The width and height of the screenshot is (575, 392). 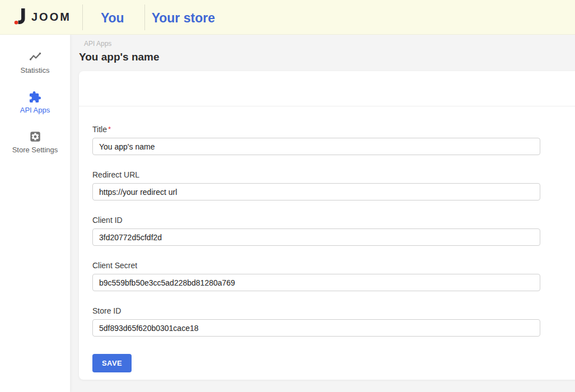 I want to click on client-id-input, so click(x=316, y=237).